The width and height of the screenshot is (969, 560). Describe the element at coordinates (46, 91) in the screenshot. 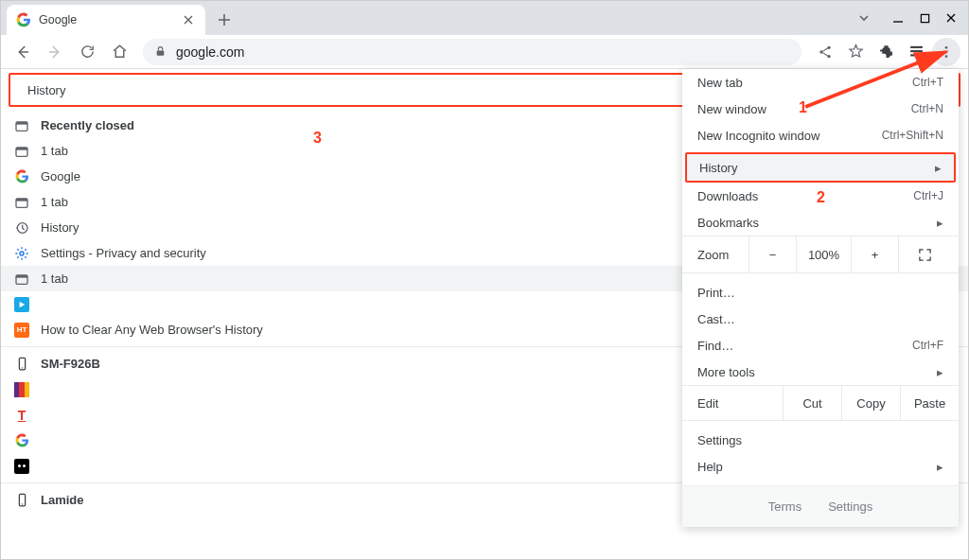

I see `history-header-label: History` at that location.